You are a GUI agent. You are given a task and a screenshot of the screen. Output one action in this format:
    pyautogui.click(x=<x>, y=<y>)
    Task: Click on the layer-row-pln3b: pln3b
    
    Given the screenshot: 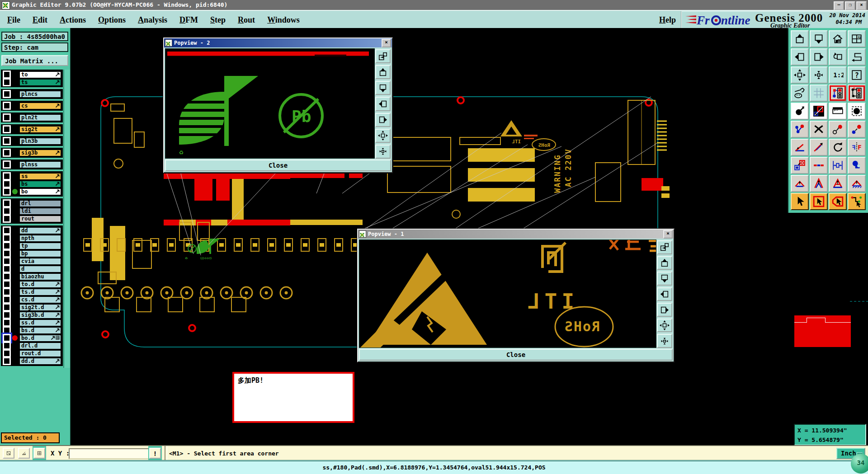 What is the action you would take?
    pyautogui.click(x=32, y=141)
    